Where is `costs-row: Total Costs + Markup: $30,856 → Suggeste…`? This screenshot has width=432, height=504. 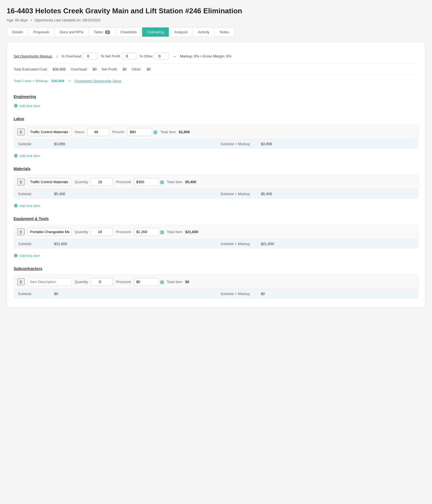 costs-row: Total Costs + Markup: $30,856 → Suggeste… is located at coordinates (216, 81).